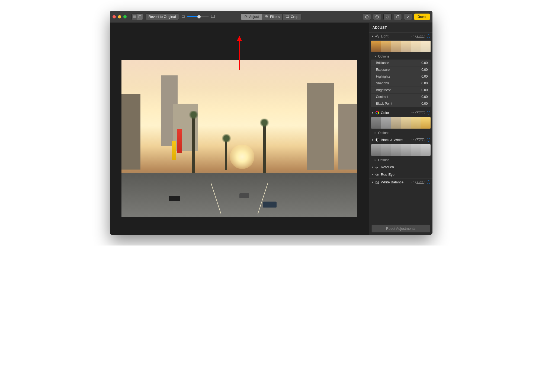 This screenshot has width=542, height=392. What do you see at coordinates (401, 71) in the screenshot?
I see `section-light: ▼ Light ↩ AUTO ▼ Options` at bounding box center [401, 71].